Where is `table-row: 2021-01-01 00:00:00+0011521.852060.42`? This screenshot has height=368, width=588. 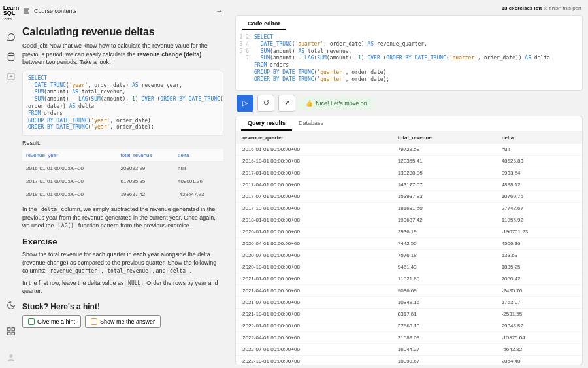
table-row: 2021-01-01 00:00:00+0011521.852060.42 is located at coordinates (409, 278).